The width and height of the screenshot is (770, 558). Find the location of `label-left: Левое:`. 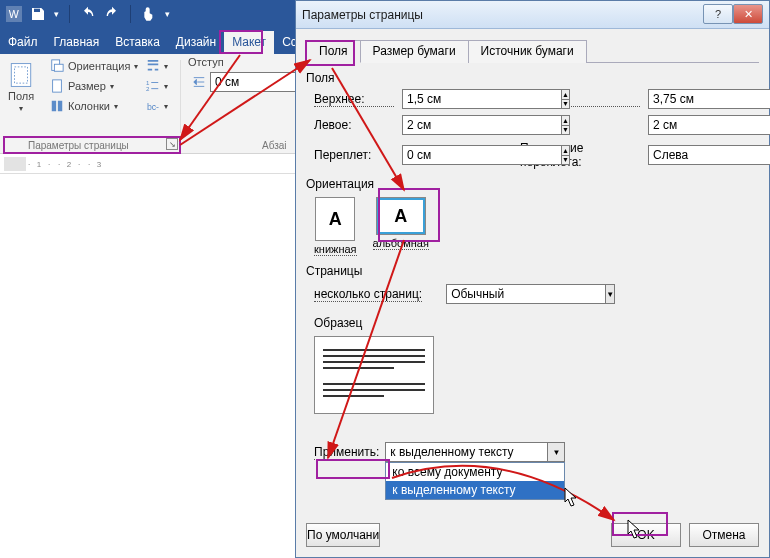

label-left: Левое: is located at coordinates (354, 125).